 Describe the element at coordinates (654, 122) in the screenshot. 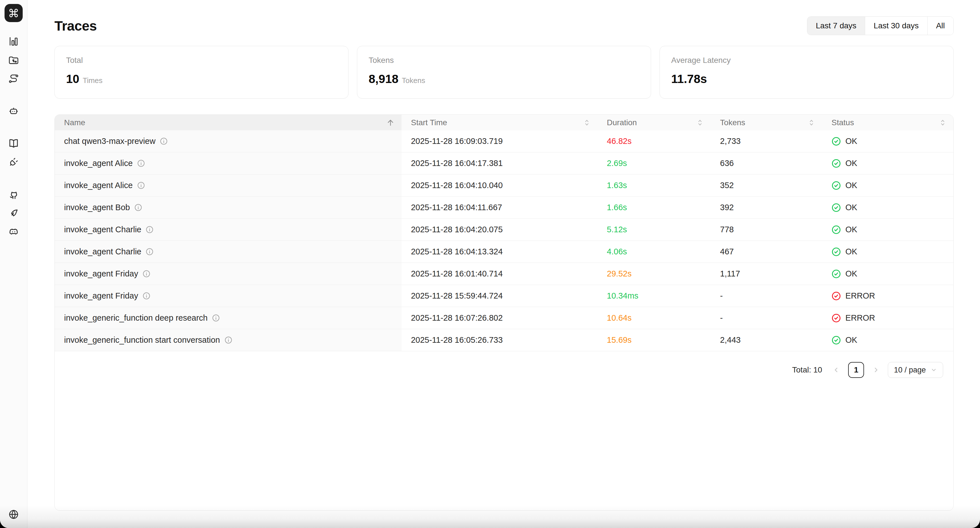

I see `column-header-duration: Duration` at that location.